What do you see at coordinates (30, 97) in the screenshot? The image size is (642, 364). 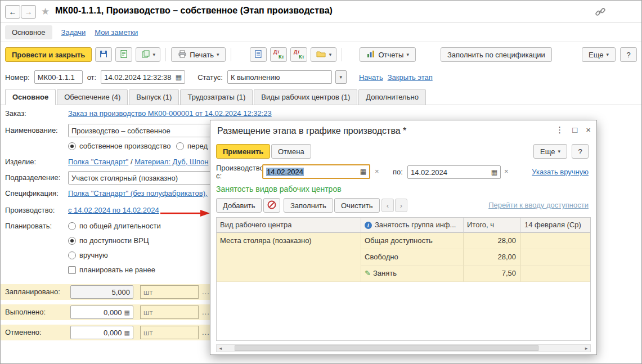 I see `tab-main: Основное` at bounding box center [30, 97].